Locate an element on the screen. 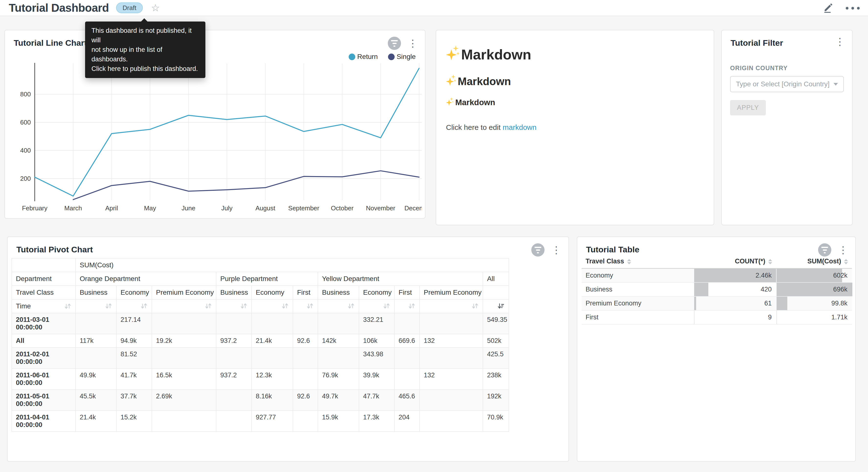 This screenshot has height=472, width=868. draft-badge: Draft is located at coordinates (129, 8).